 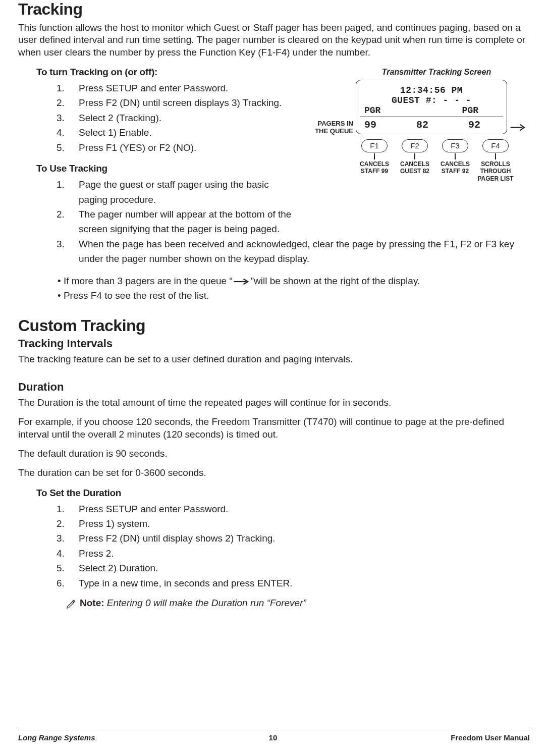 I want to click on duration-para: The duration can be set for 0-3600 secon…, so click(x=274, y=473).